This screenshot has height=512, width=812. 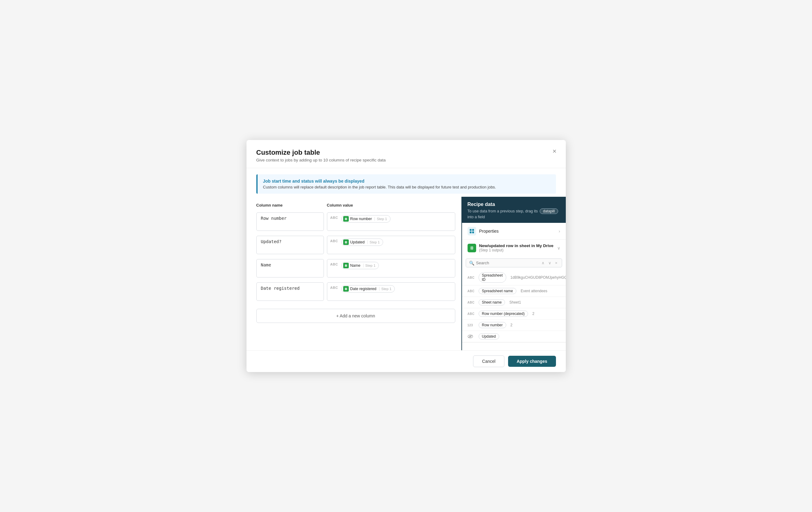 I want to click on data-item-row-number: 123 Row number 2, so click(x=514, y=325).